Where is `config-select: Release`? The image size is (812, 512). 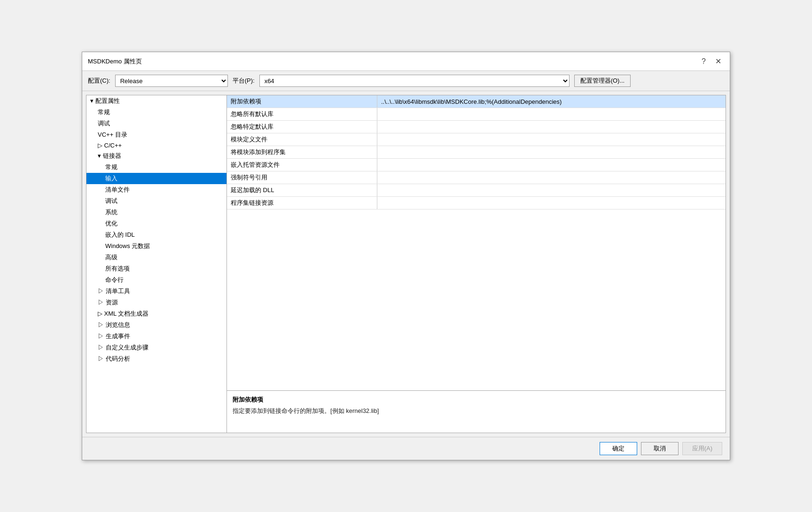
config-select: Release is located at coordinates (172, 81).